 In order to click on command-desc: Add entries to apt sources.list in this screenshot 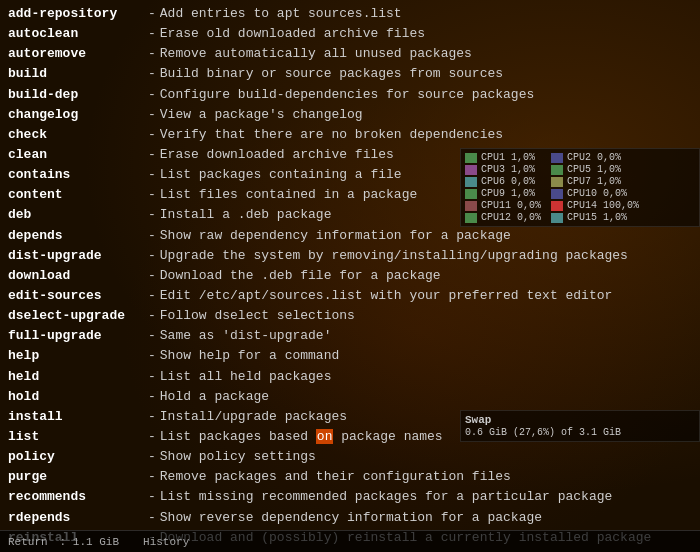, I will do `click(426, 14)`.